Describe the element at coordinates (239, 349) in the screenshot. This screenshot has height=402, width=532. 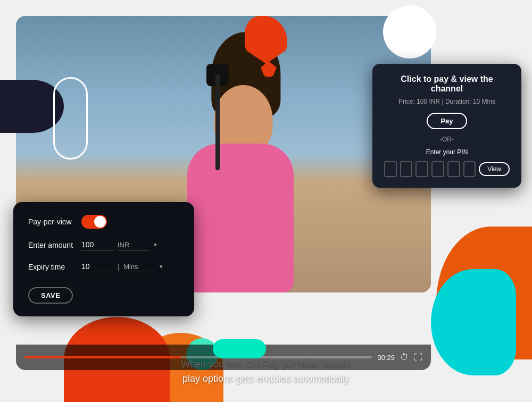
I see `teal-play-button` at that location.